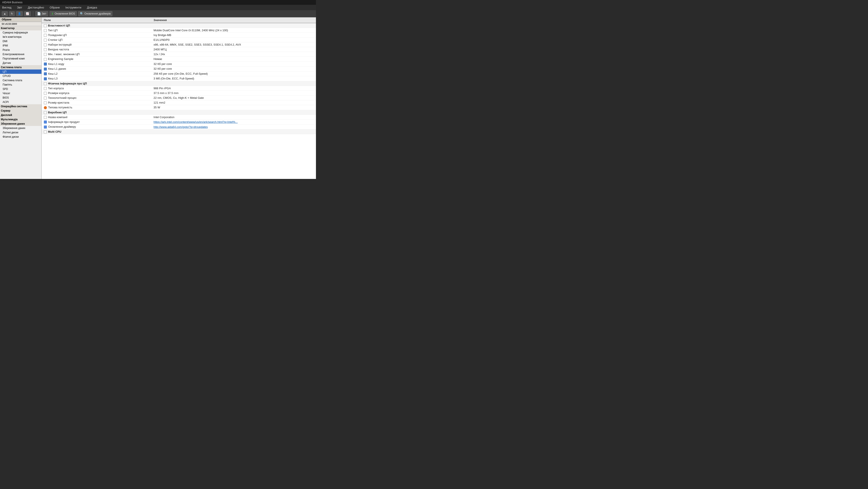 The width and height of the screenshot is (868, 489). I want to click on power-icon, so click(45, 108).